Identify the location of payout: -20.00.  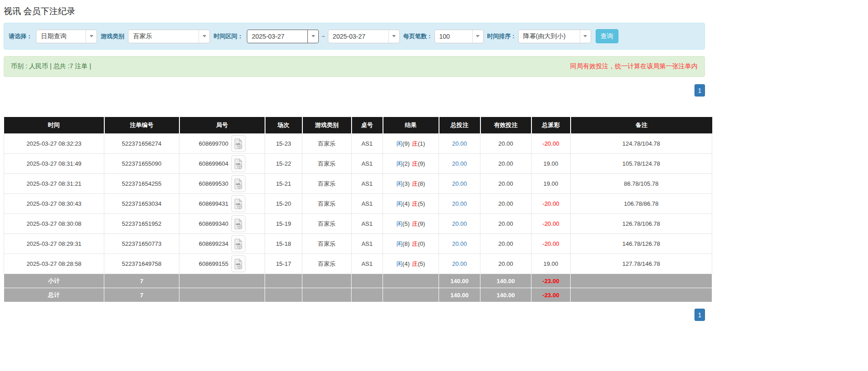
(551, 224).